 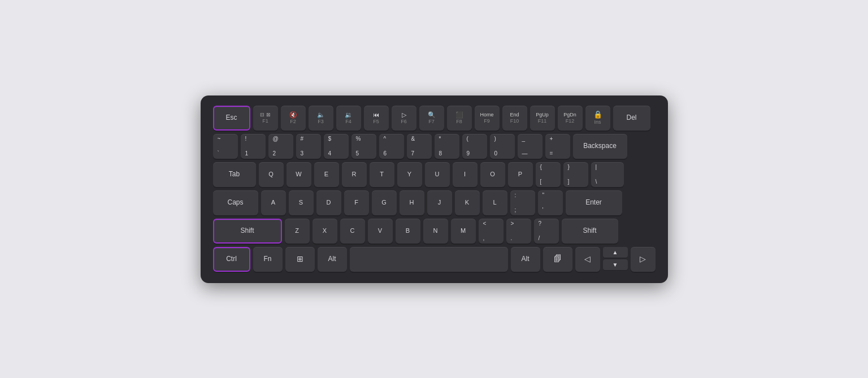 What do you see at coordinates (570, 118) in the screenshot?
I see `key-f12: PgDn F12` at bounding box center [570, 118].